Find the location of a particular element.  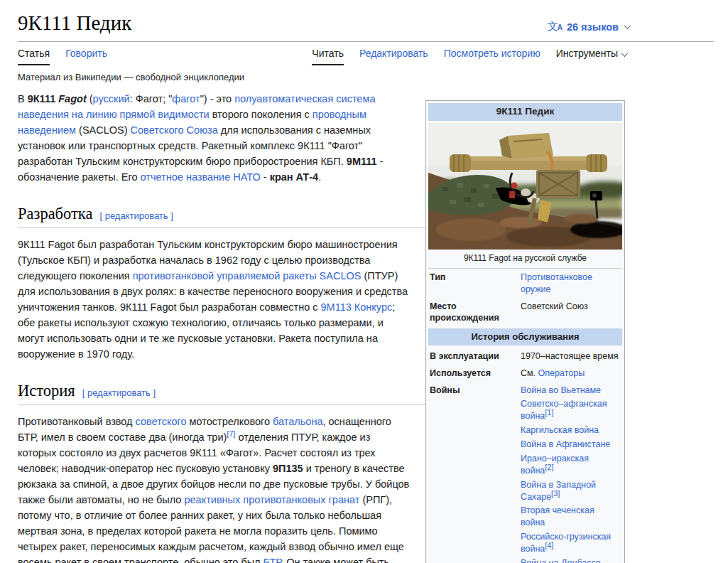

infobox-row-type: Тип Противотанковое оружие is located at coordinates (526, 283).